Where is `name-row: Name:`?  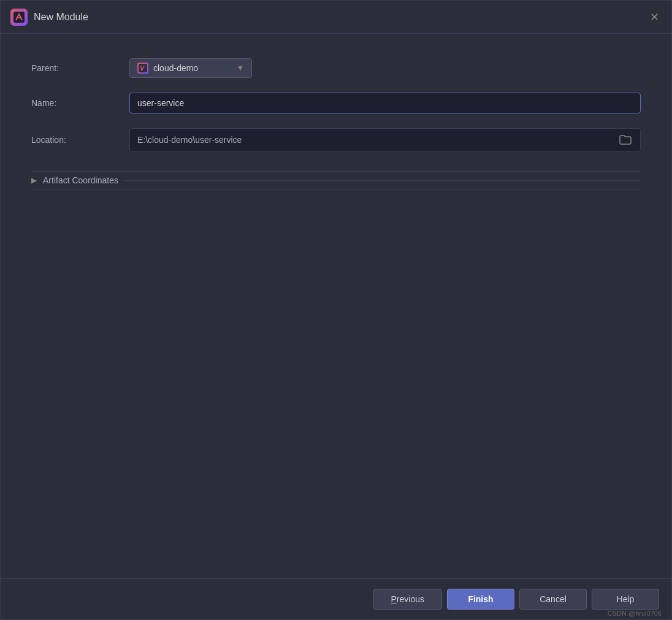
name-row: Name: is located at coordinates (336, 103).